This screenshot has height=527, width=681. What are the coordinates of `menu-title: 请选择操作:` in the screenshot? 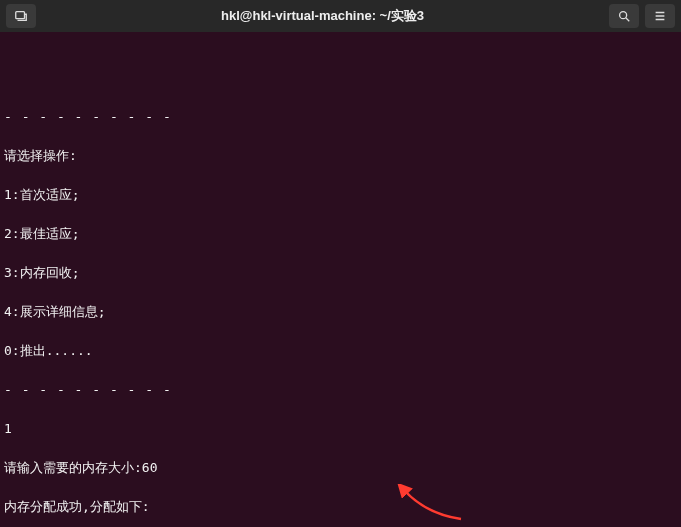 It's located at (340, 156).